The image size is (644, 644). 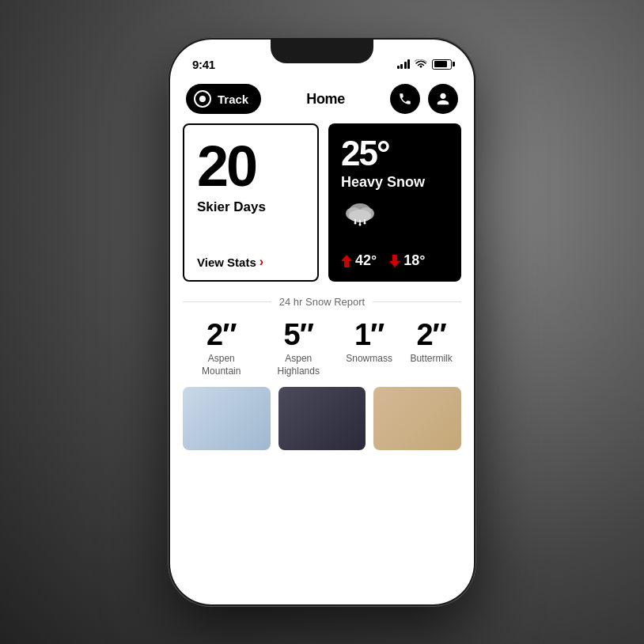 What do you see at coordinates (299, 348) in the screenshot?
I see `resort-aspen-highlands: 5″ Aspen Highlands` at bounding box center [299, 348].